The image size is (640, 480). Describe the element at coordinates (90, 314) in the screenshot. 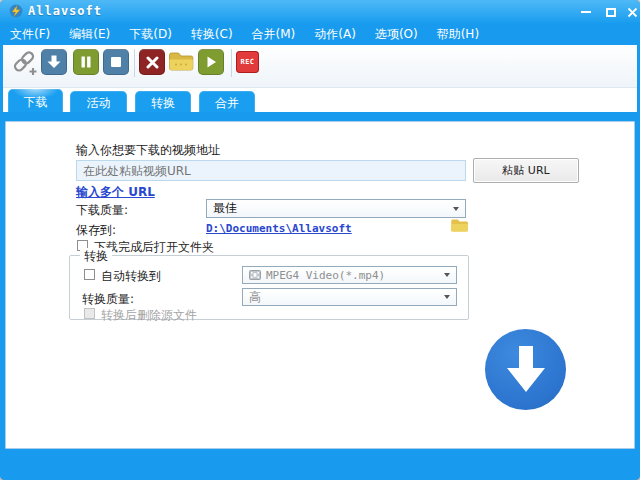

I see `delete-source-checkbox` at that location.